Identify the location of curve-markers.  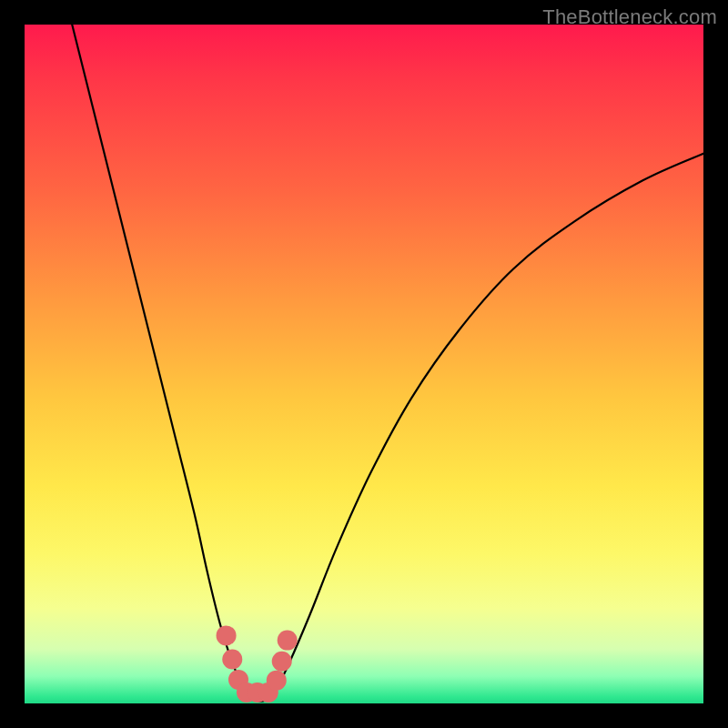
(257, 664).